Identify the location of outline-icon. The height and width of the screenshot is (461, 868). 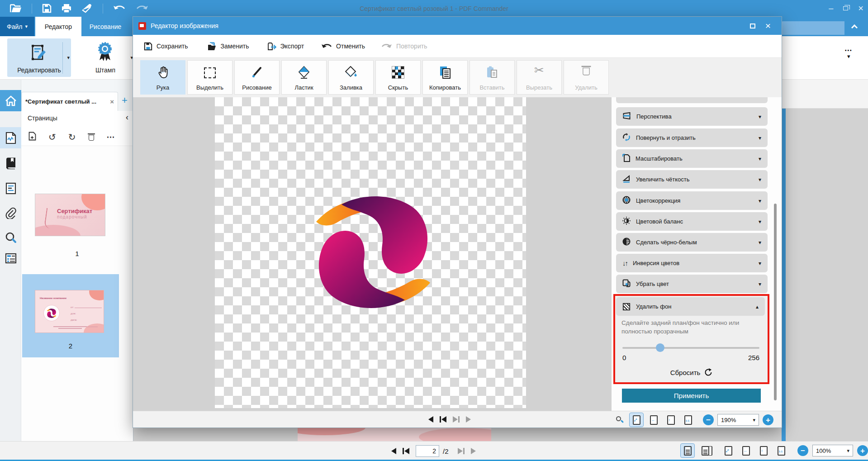
(11, 188).